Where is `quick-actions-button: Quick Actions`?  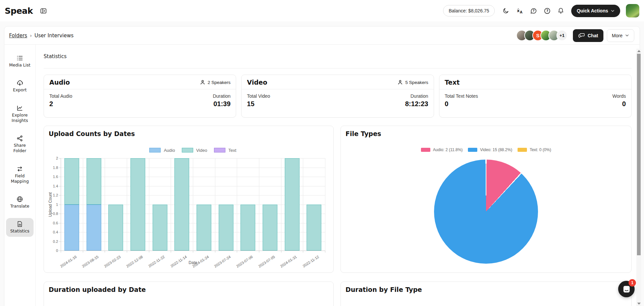
quick-actions-button: Quick Actions is located at coordinates (596, 11).